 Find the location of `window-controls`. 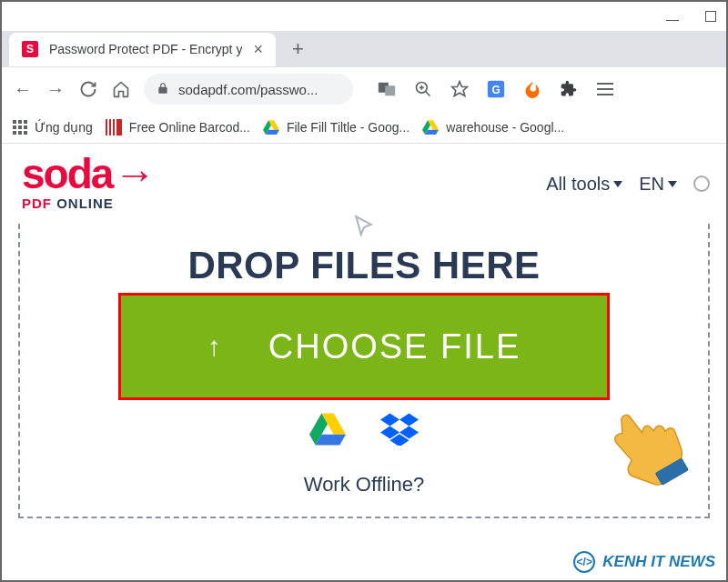

window-controls is located at coordinates (364, 16).